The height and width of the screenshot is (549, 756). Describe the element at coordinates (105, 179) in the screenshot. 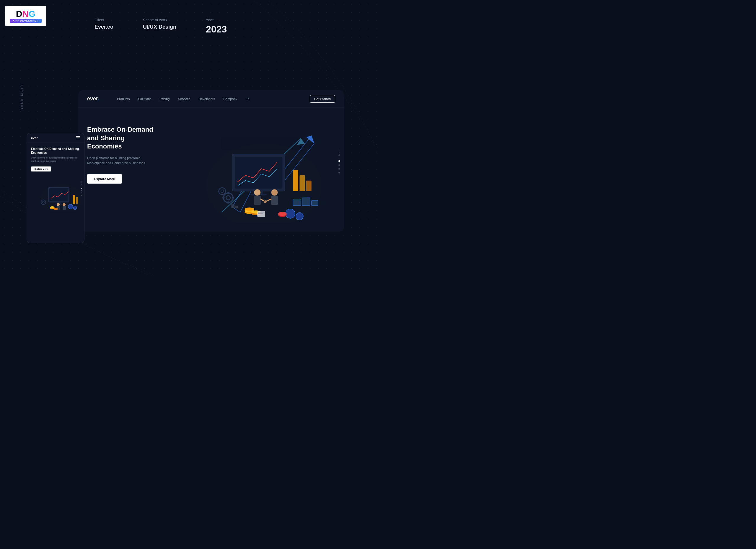

I see `hero-explore-button: Explore More` at that location.